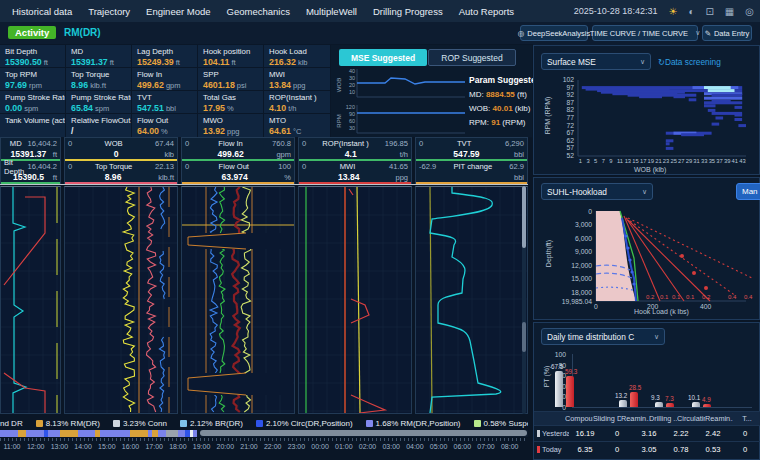 Image resolution: width=760 pixels, height=460 pixels. I want to click on mse-ytick: 52, so click(566, 156).